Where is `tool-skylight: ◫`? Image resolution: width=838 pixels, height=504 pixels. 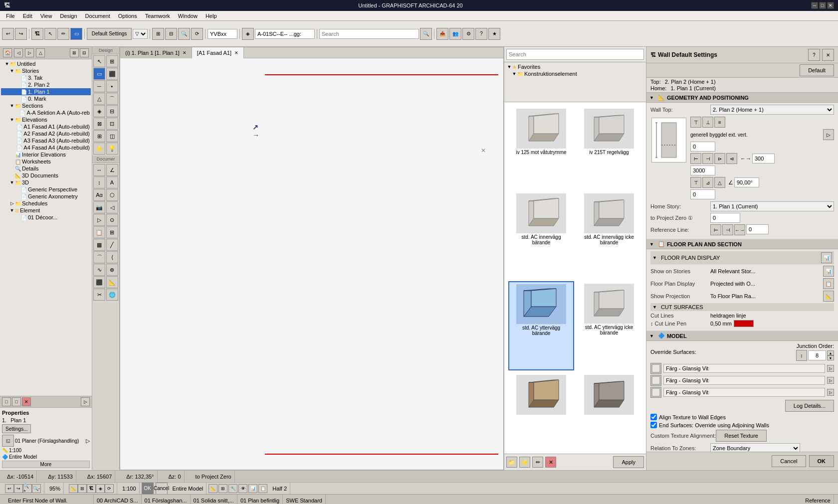 tool-skylight: ◫ is located at coordinates (112, 136).